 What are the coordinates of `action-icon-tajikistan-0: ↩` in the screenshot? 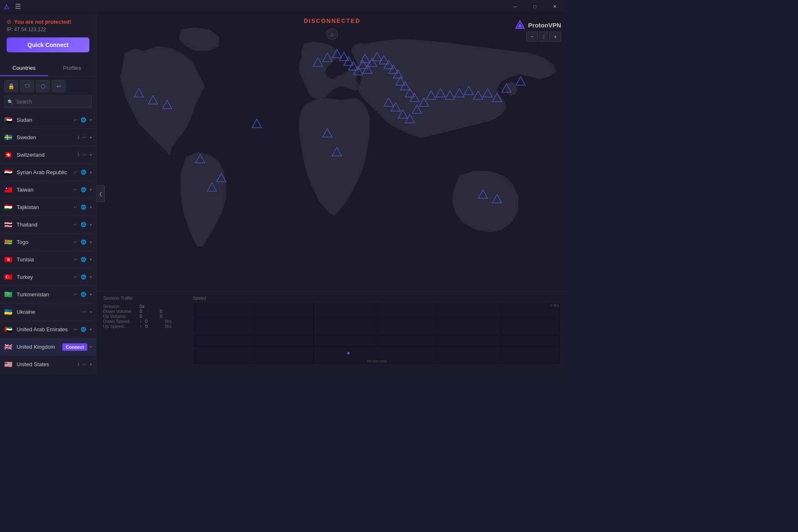 It's located at (76, 207).